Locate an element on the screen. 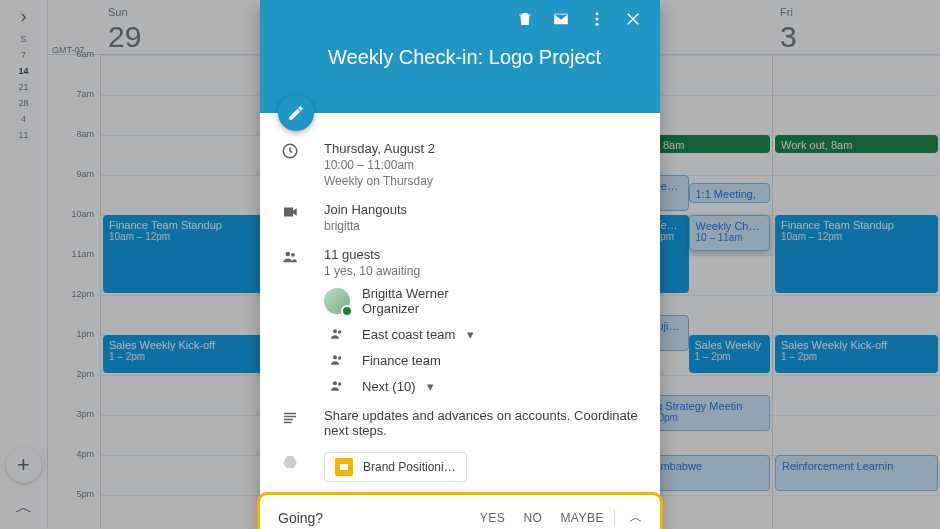  edit-button is located at coordinates (296, 113).